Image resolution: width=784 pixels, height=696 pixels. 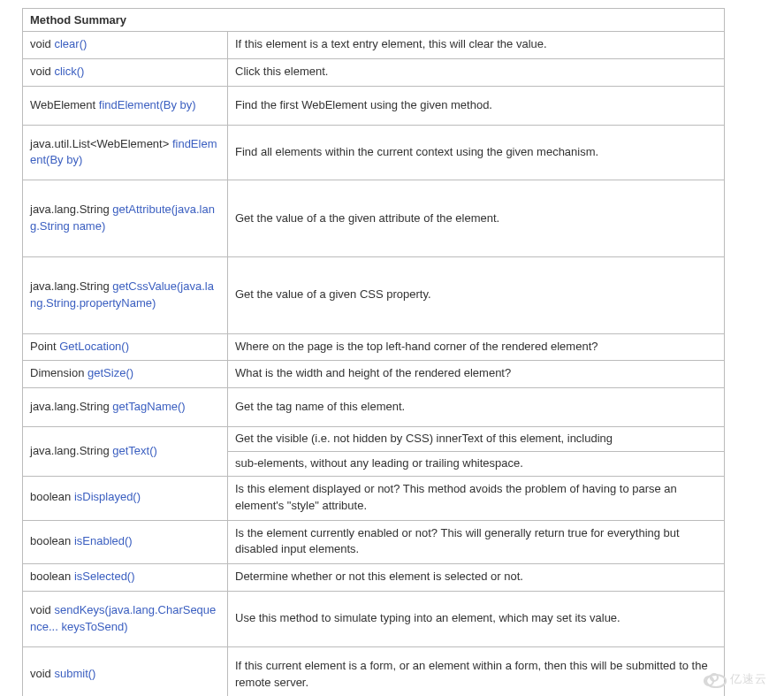 What do you see at coordinates (94, 347) in the screenshot?
I see `method-link-getlocation: GetLocation()` at bounding box center [94, 347].